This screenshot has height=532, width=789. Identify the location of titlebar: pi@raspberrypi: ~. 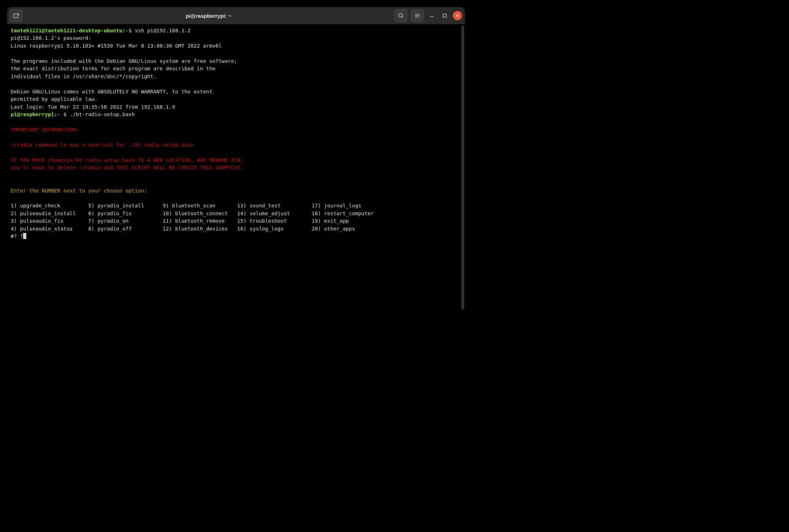
(236, 16).